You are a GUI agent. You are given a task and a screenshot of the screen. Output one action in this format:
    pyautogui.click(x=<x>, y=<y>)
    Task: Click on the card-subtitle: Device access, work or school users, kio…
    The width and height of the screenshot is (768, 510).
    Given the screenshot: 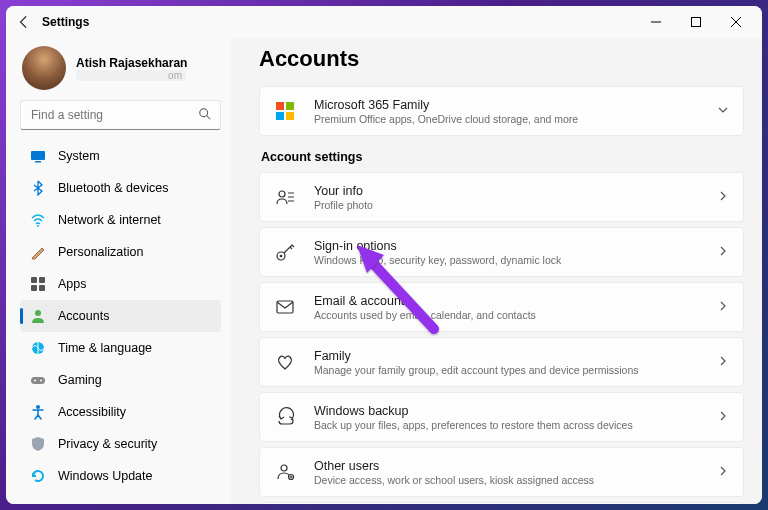 What is the action you would take?
    pyautogui.click(x=516, y=480)
    